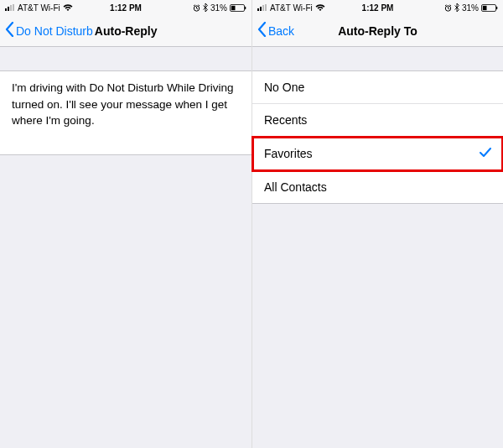 This screenshot has width=503, height=448. I want to click on option-label: No One, so click(284, 87).